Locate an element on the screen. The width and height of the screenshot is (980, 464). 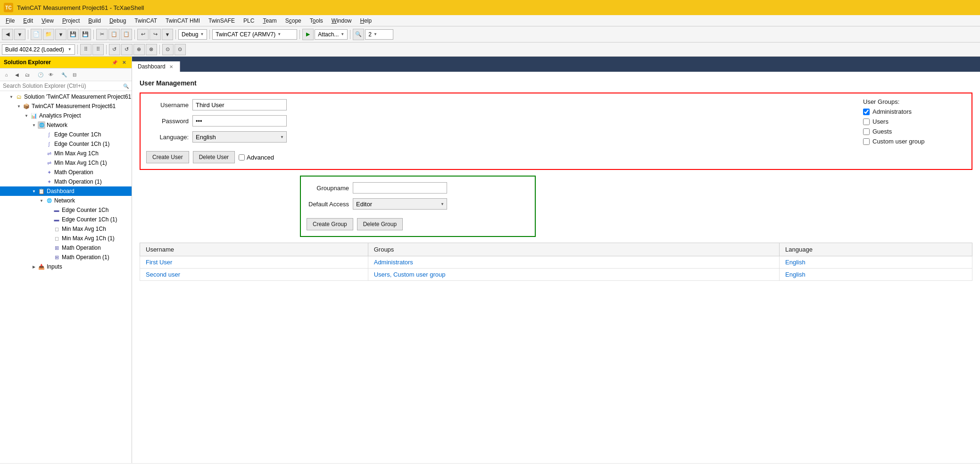
btn-t1: ⠿ is located at coordinates (86, 50).